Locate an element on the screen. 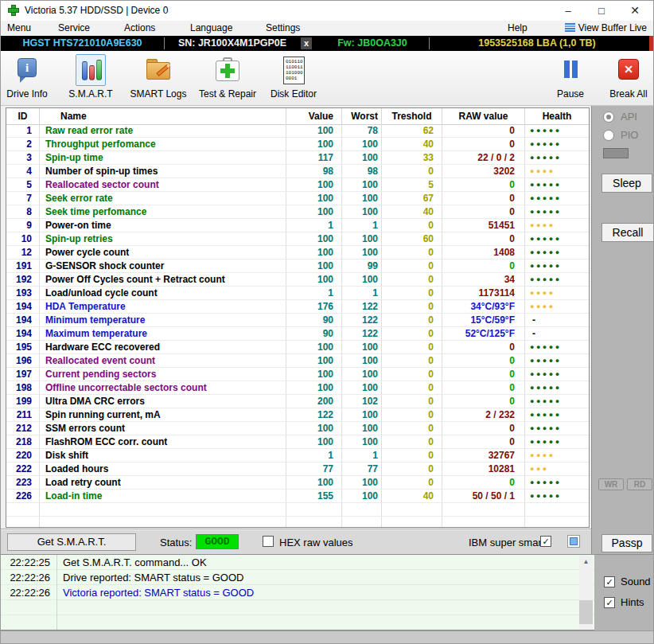  menu-item-help: Help is located at coordinates (517, 28).